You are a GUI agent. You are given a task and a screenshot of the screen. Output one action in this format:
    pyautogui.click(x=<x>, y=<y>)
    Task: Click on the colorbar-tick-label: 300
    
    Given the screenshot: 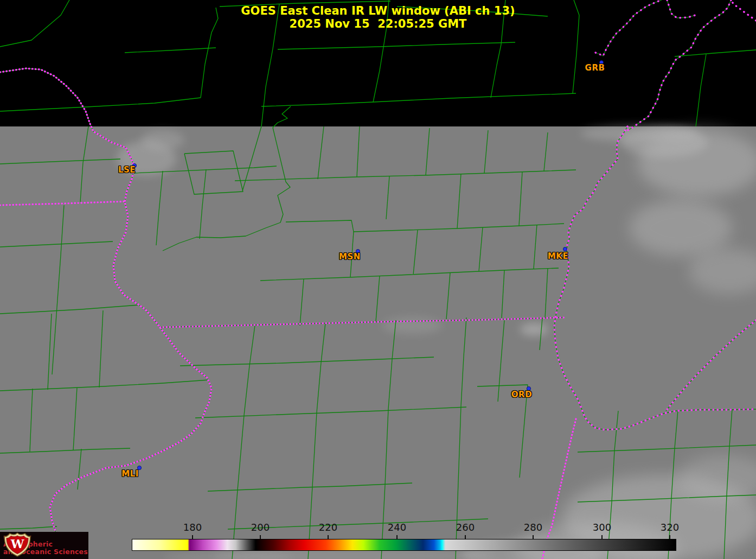 What is the action you would take?
    pyautogui.click(x=602, y=528)
    